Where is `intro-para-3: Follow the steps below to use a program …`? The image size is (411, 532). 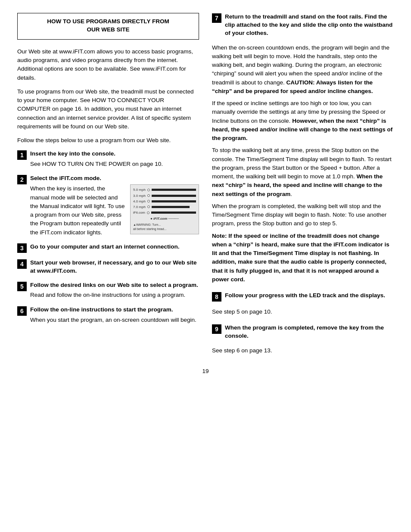 intro-para-3: Follow the steps below to use a program … is located at coordinates (108, 140).